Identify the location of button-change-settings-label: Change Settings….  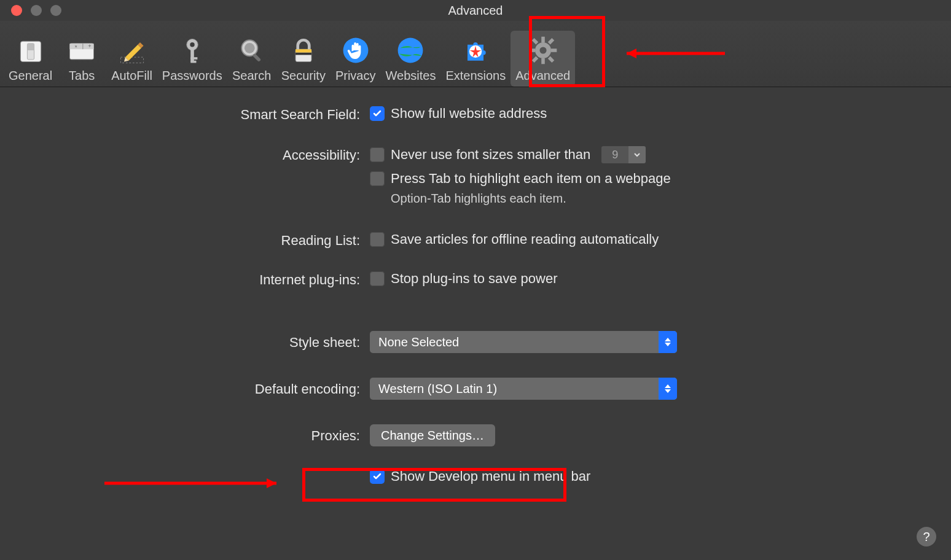
(432, 436).